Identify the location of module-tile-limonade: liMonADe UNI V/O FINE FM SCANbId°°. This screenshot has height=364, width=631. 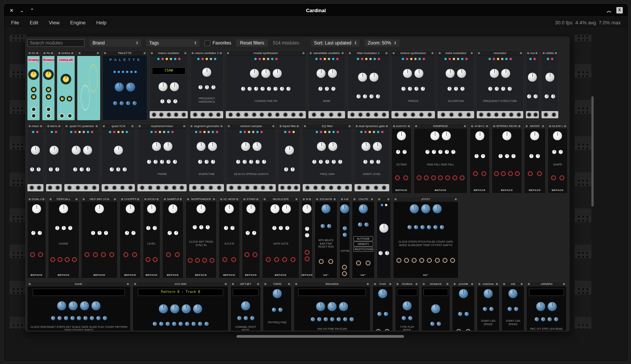
(332, 306).